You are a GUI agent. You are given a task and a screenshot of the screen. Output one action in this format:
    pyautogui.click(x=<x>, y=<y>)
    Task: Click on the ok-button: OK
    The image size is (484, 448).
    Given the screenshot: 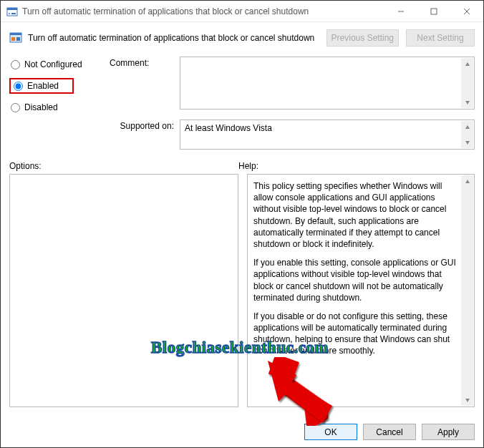 What is the action you would take?
    pyautogui.click(x=331, y=432)
    